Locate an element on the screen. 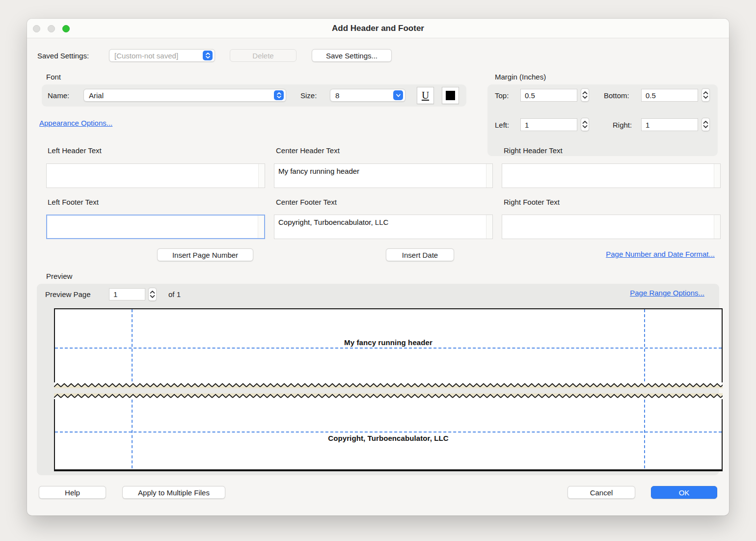 The height and width of the screenshot is (541, 756). margin-left-input is located at coordinates (549, 125).